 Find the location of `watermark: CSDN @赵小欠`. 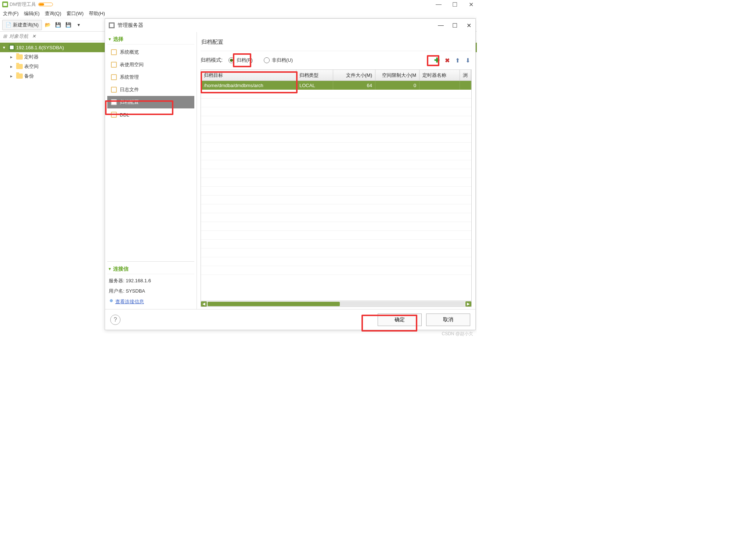

watermark: CSDN @赵小欠 is located at coordinates (457, 334).